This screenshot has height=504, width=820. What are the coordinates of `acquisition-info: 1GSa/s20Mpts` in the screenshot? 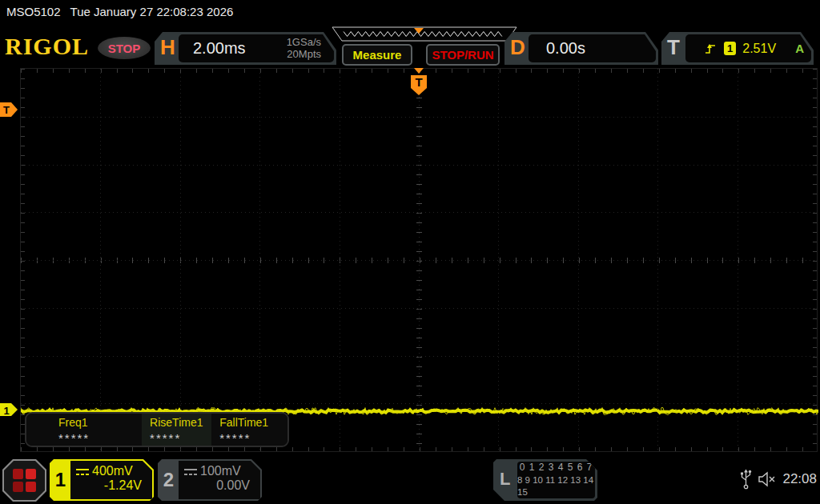 It's located at (304, 48).